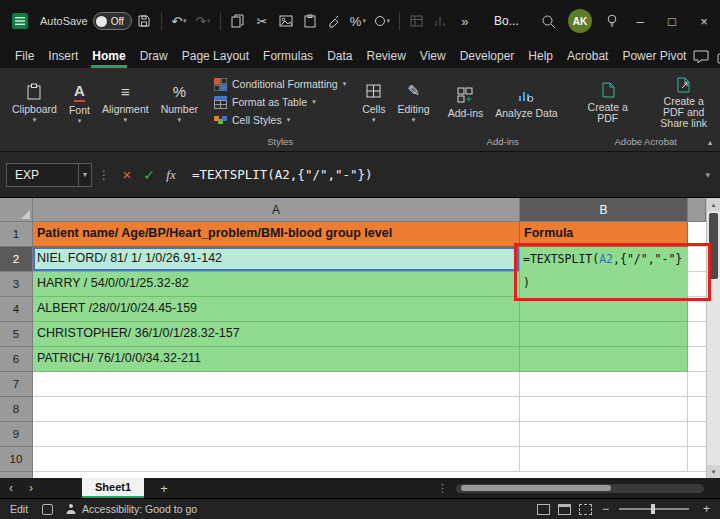 The width and height of the screenshot is (720, 519). What do you see at coordinates (697, 210) in the screenshot?
I see `column-header-c` at bounding box center [697, 210].